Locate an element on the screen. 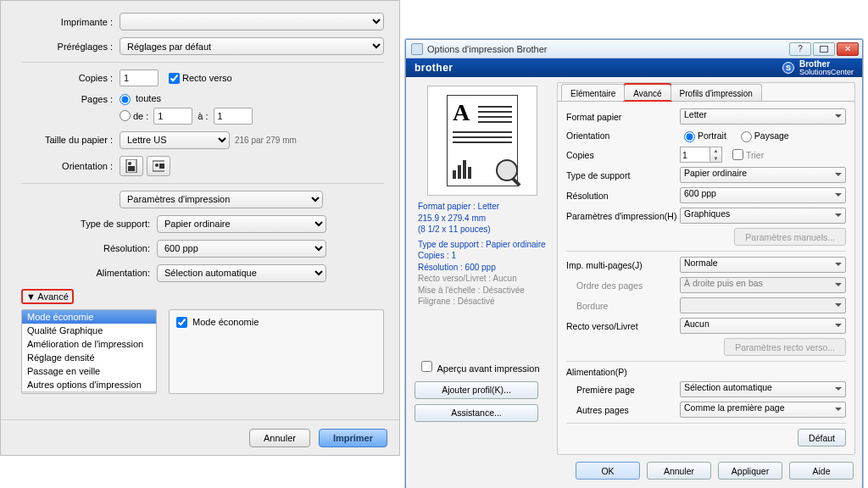 The height and width of the screenshot is (488, 868). preview-line: Mise à l'échelle : Désactivée is located at coordinates (484, 291).